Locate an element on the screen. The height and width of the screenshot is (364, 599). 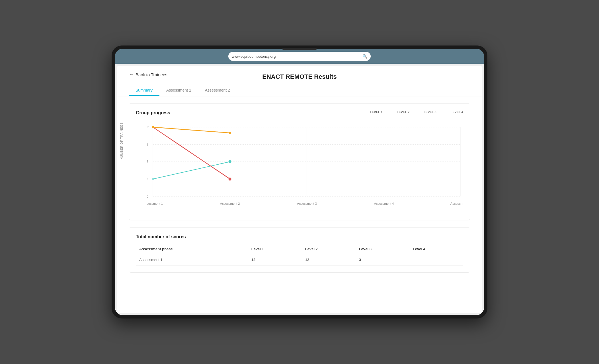
tabs-row: Summary Assessment 1 Assessment 2 is located at coordinates (300, 90).